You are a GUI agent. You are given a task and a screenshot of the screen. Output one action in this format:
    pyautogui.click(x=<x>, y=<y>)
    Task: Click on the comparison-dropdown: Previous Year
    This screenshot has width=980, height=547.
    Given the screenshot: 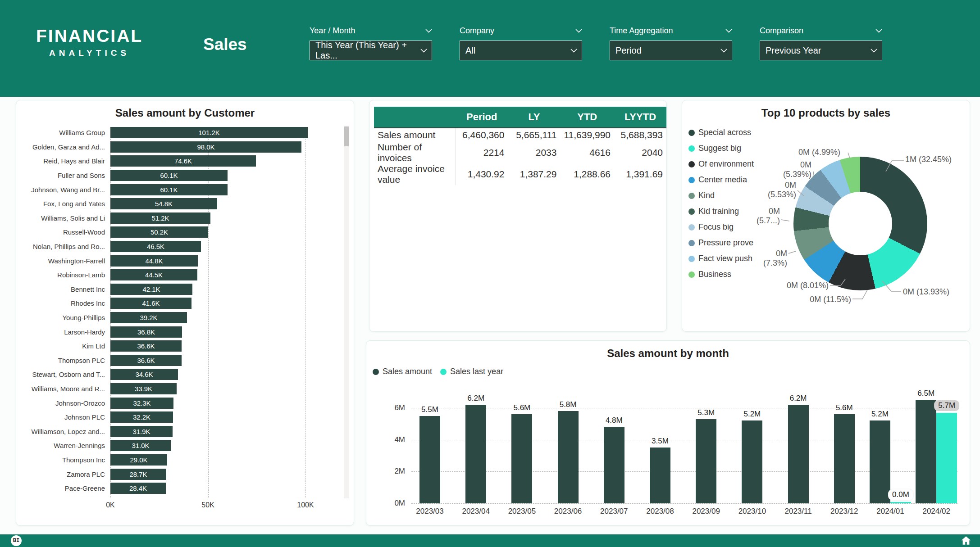 What is the action you would take?
    pyautogui.click(x=821, y=50)
    